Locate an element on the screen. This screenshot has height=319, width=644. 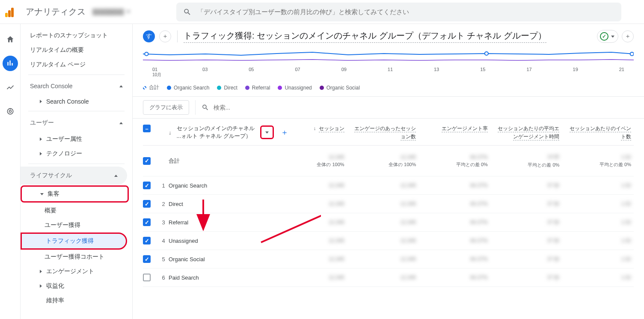
dimension-header: ↓ セッションのメインのチャネル ...ォルト チャネル グループ） ＋ is located at coordinates (229, 132).